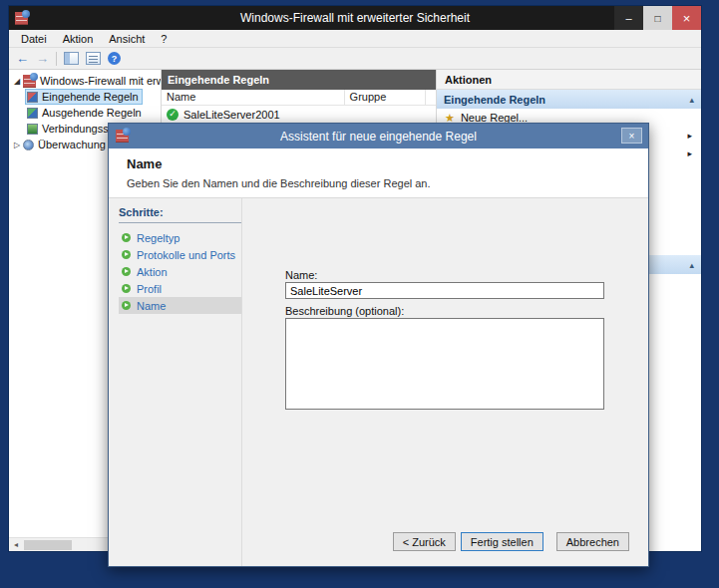 This screenshot has width=719, height=588. What do you see at coordinates (48, 545) in the screenshot?
I see `scrollbar-thumb` at bounding box center [48, 545].